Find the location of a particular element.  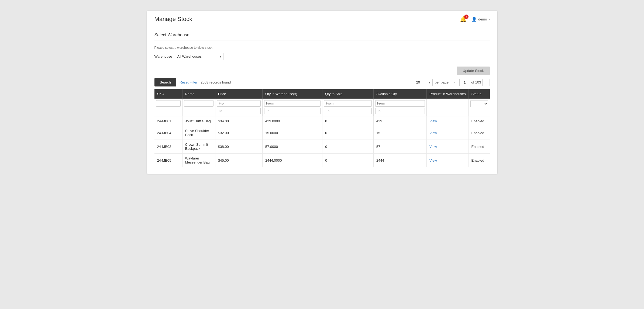

search-bar-right: 20 50 100 ▾ per page ‹ of 103 › is located at coordinates (452, 82).